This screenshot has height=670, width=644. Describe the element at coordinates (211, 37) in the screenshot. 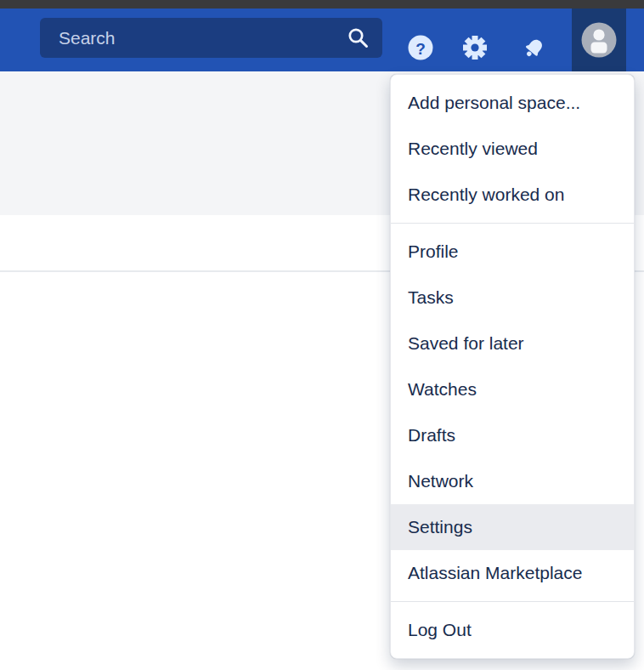

I see `search-input` at that location.